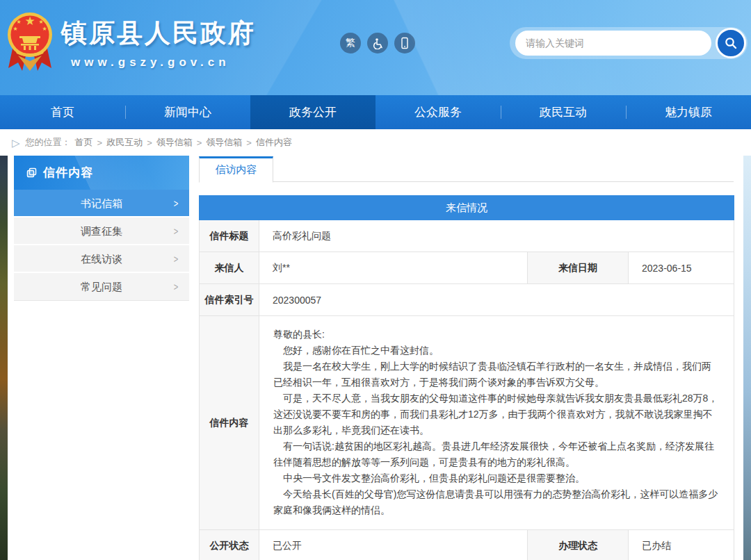 The height and width of the screenshot is (560, 751). I want to click on table-row: 信件索引号 202300057, so click(467, 300).